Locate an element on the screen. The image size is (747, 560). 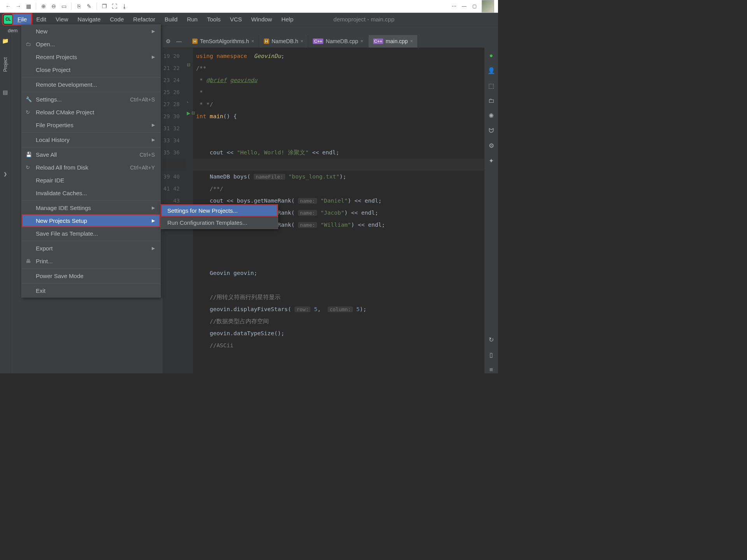
gear-icon: ⚙ is located at coordinates (168, 41).